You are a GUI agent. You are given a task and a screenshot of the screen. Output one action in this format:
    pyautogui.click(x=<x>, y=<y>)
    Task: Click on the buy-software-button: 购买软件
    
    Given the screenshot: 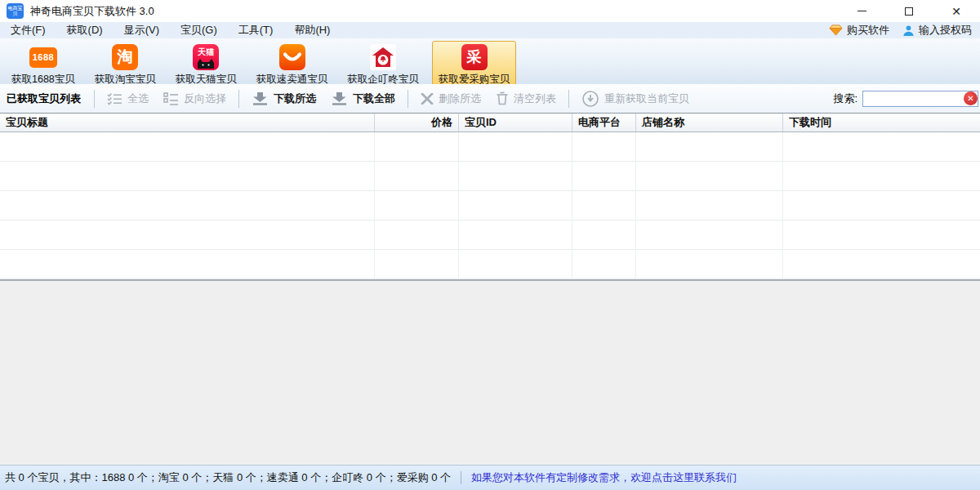 What is the action you would take?
    pyautogui.click(x=859, y=30)
    